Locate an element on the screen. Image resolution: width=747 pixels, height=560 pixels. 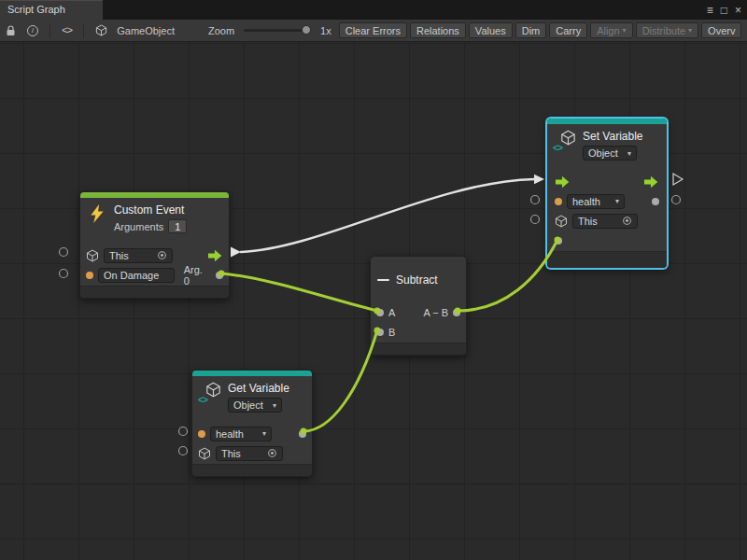
port-row-b: B is located at coordinates (418, 332).